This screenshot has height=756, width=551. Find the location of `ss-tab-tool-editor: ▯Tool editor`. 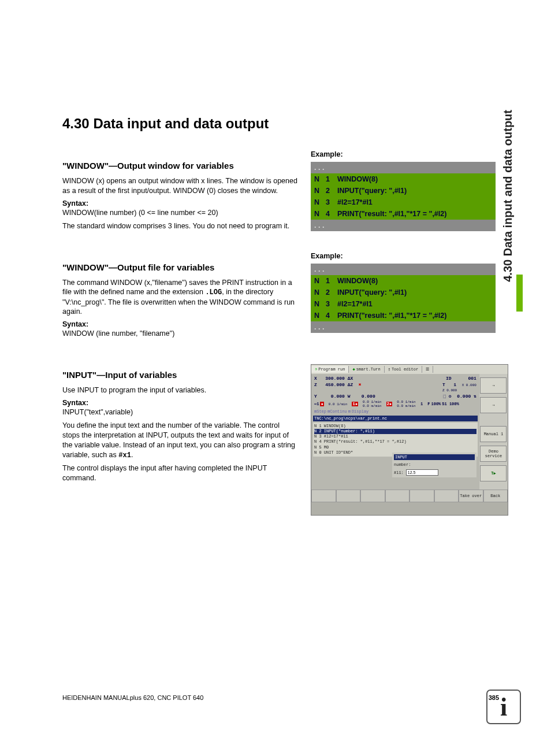

ss-tab-tool-editor: ▯Tool editor is located at coordinates (403, 369).